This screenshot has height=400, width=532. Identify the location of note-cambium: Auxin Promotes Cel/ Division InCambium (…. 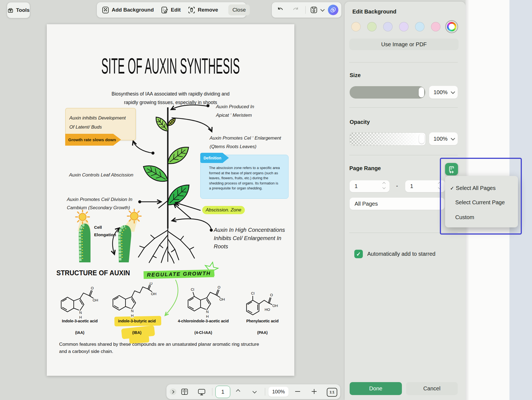
(100, 204).